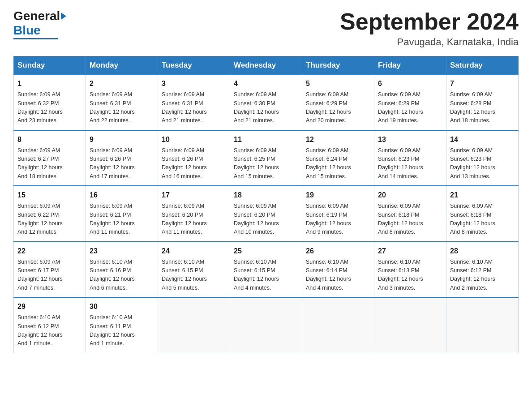 The height and width of the screenshot is (411, 532). I want to click on calendar-cell: 9Sunrise: 6:09 AMSunset: 6:26 PMDaylight…, so click(122, 158).